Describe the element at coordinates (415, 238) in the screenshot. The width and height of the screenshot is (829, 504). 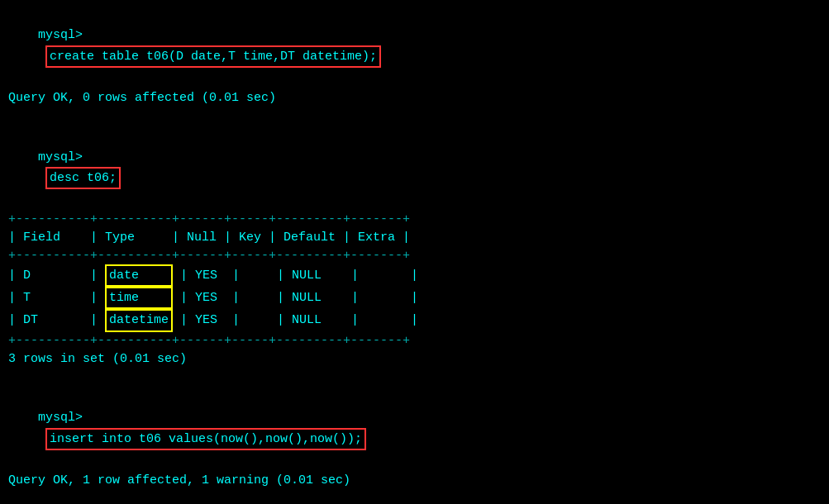
I see `table-header-row: | Field | Type | Null | Key | Default | …` at that location.